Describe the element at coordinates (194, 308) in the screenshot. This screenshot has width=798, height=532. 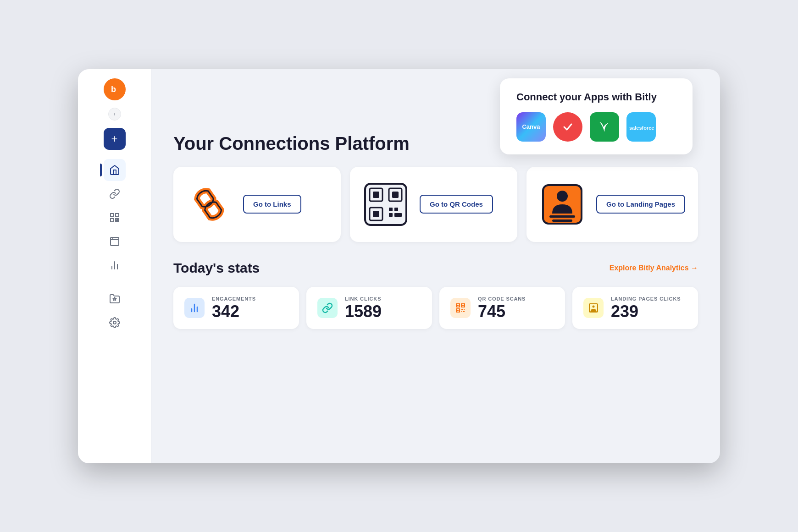
I see `bar-chart-icon` at that location.